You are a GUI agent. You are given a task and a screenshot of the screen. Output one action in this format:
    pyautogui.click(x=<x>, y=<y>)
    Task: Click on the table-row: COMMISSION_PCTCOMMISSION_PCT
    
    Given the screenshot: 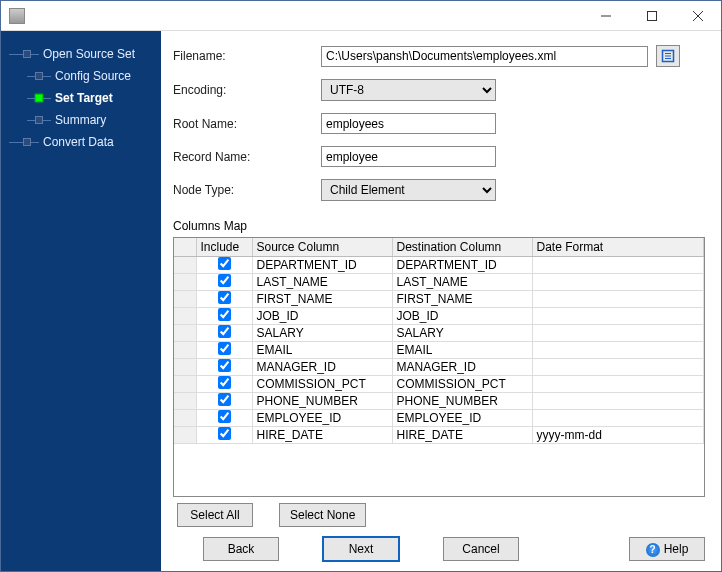 What is the action you would take?
    pyautogui.click(x=439, y=384)
    